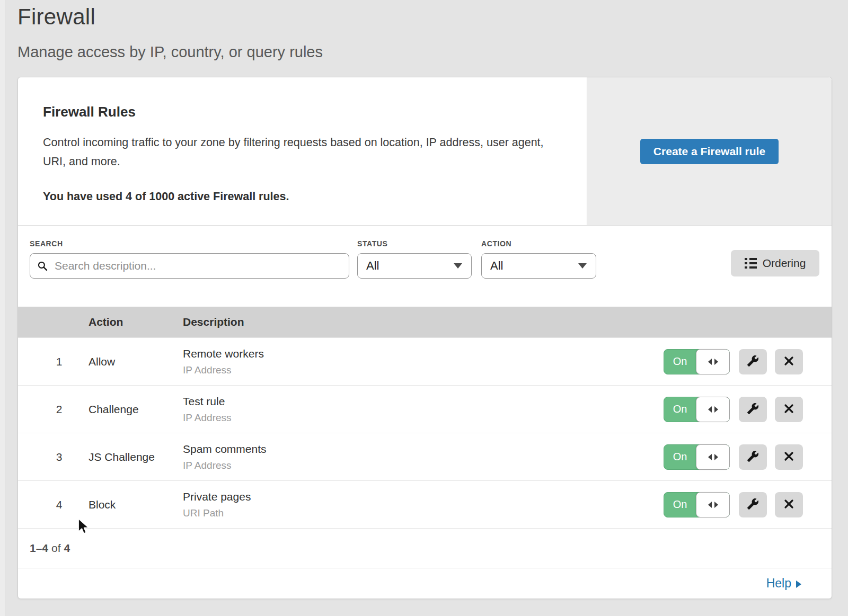 The height and width of the screenshot is (616, 848). What do you see at coordinates (136, 409) in the screenshot?
I see `rule-action: Challenge` at bounding box center [136, 409].